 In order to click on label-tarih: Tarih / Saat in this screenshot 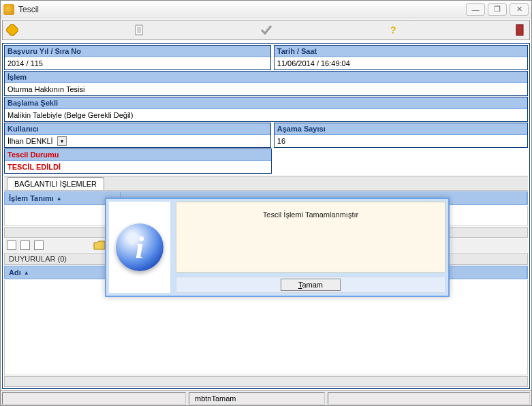, I will do `click(401, 52)`.